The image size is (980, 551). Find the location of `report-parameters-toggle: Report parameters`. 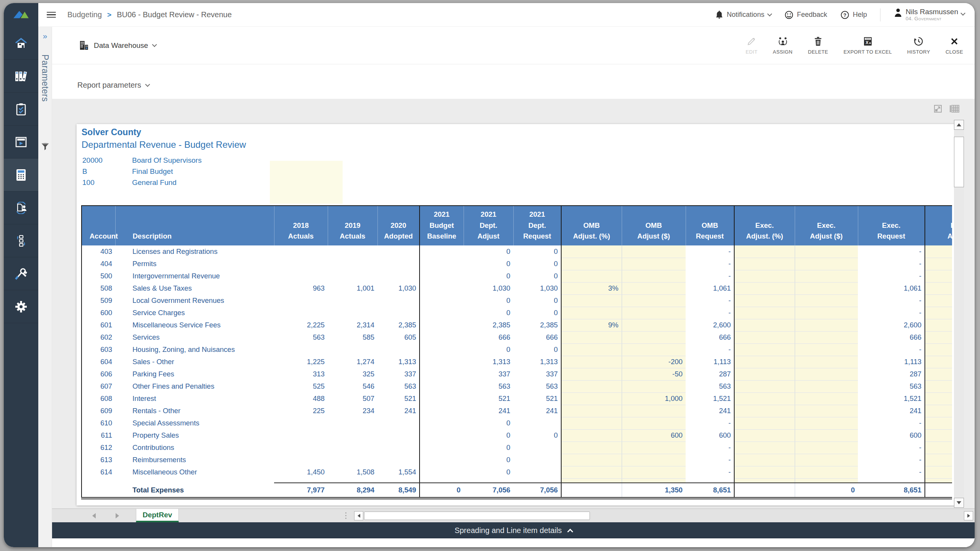

report-parameters-toggle: Report parameters is located at coordinates (113, 85).